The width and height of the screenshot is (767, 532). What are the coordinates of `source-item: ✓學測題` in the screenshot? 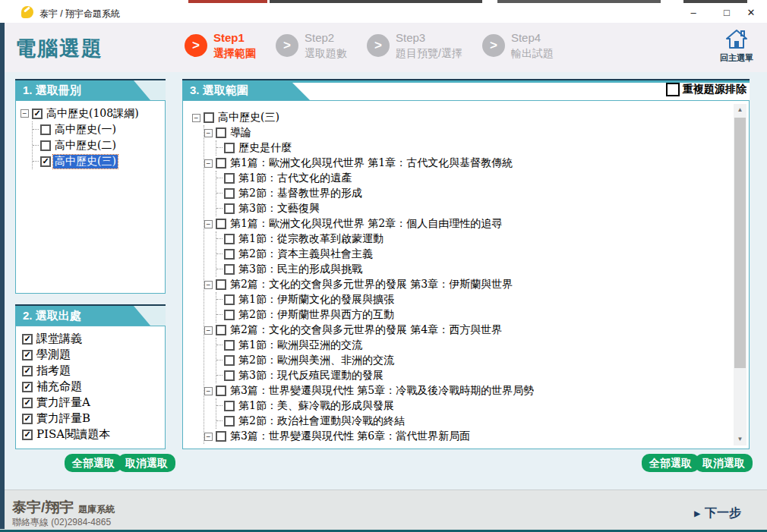 It's located at (67, 355).